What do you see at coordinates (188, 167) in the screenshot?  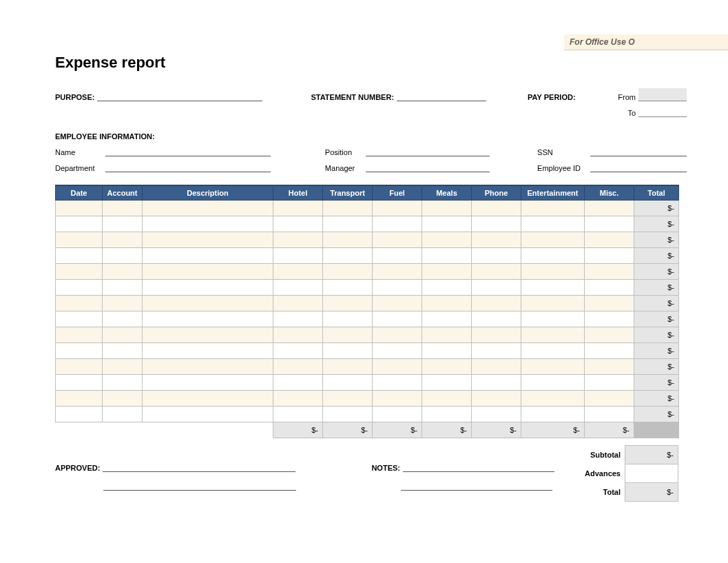 I see `department-input` at bounding box center [188, 167].